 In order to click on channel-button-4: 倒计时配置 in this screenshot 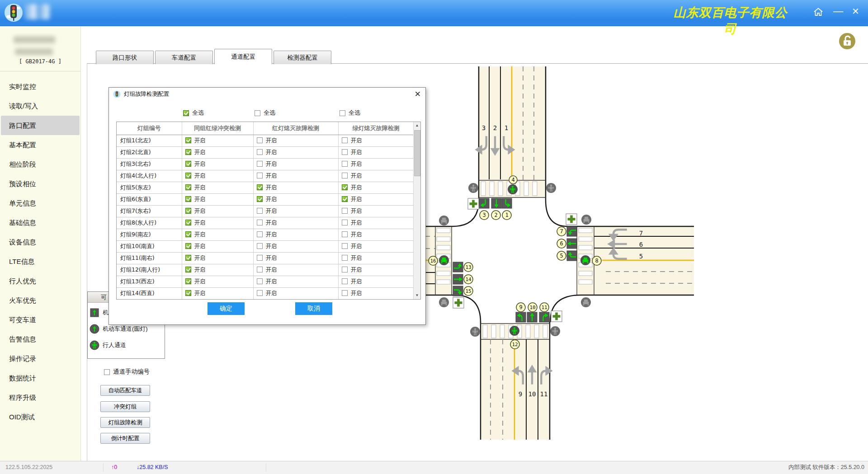, I will do `click(125, 438)`.